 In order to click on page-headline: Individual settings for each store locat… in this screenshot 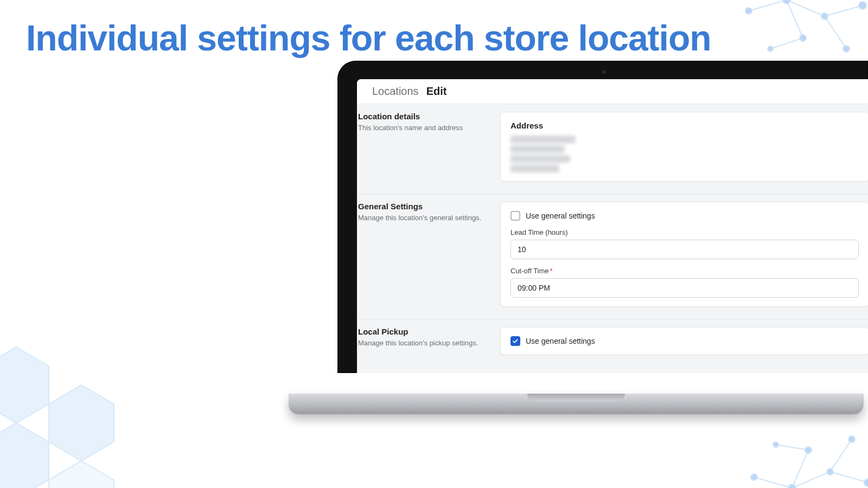, I will do `click(369, 38)`.